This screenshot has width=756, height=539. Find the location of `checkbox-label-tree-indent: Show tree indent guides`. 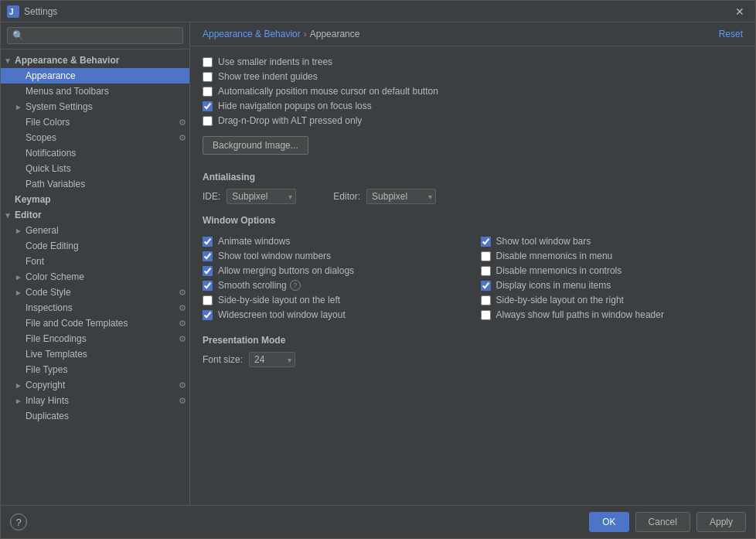

checkbox-label-tree-indent: Show tree indent guides is located at coordinates (267, 77).